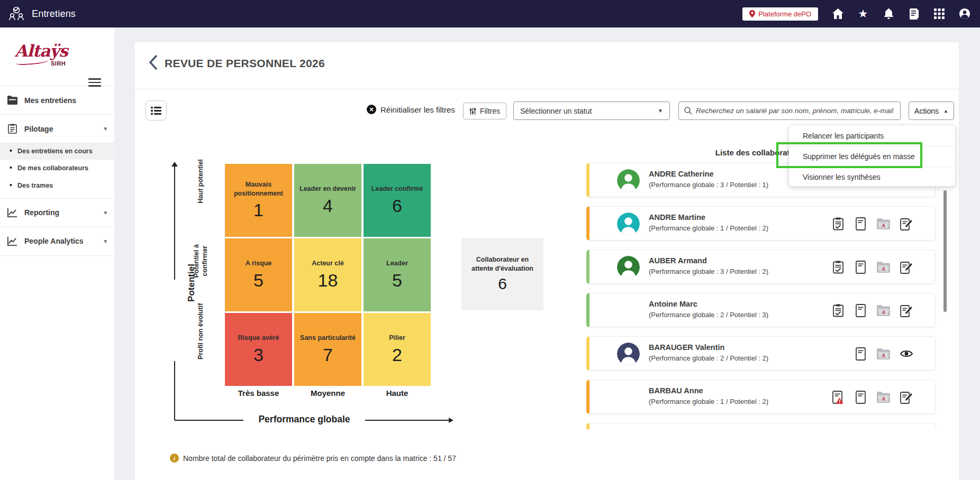 The height and width of the screenshot is (480, 980). I want to click on list-scrollbar, so click(945, 251).